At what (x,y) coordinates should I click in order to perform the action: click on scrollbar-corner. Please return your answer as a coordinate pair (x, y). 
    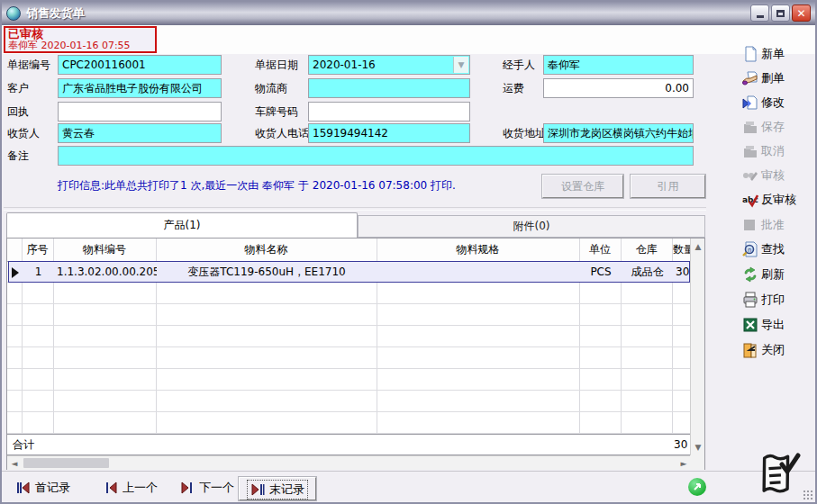
    Looking at the image, I should click on (697, 463).